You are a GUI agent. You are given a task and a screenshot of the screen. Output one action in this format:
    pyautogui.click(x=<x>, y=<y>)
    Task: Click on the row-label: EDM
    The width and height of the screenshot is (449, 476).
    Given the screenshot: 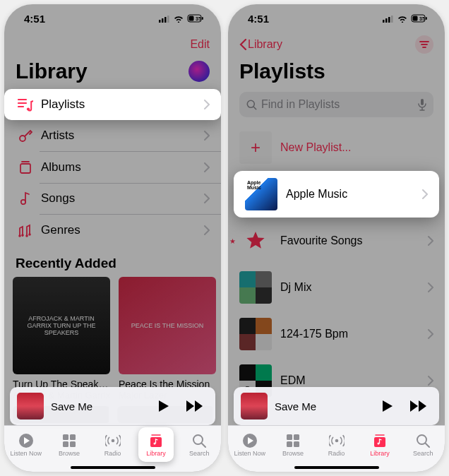 What is the action you would take?
    pyautogui.click(x=350, y=381)
    